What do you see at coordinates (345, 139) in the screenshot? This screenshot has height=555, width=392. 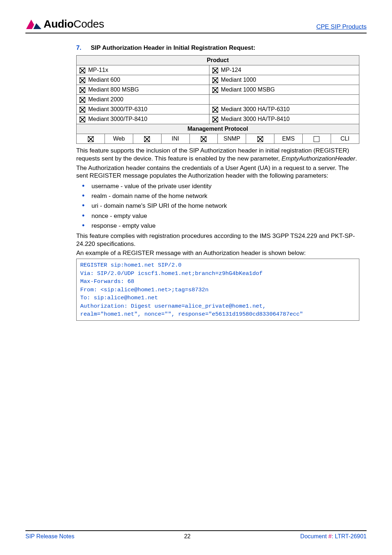 I see `mgmt-label: CLI` at bounding box center [345, 139].